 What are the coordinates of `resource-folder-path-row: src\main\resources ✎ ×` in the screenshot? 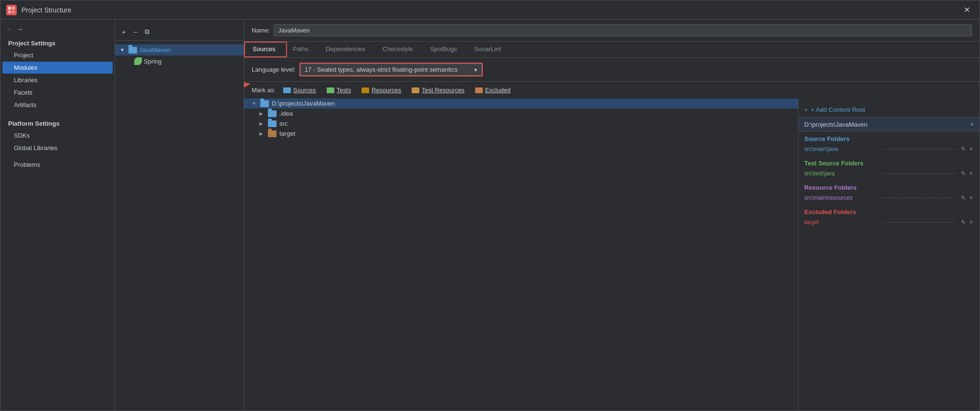 It's located at (889, 198).